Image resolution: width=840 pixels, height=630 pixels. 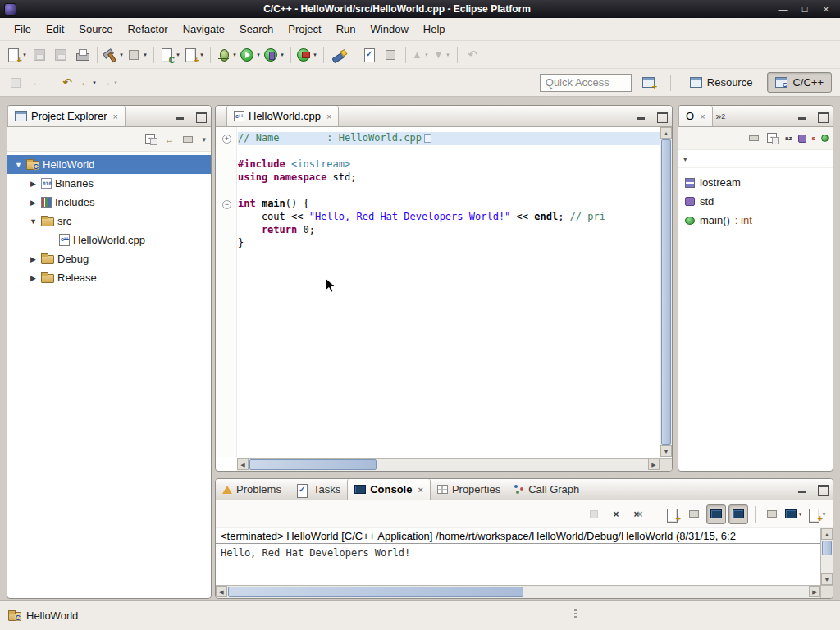 What do you see at coordinates (109, 277) in the screenshot?
I see `tree-item-release: ▶ Release` at bounding box center [109, 277].